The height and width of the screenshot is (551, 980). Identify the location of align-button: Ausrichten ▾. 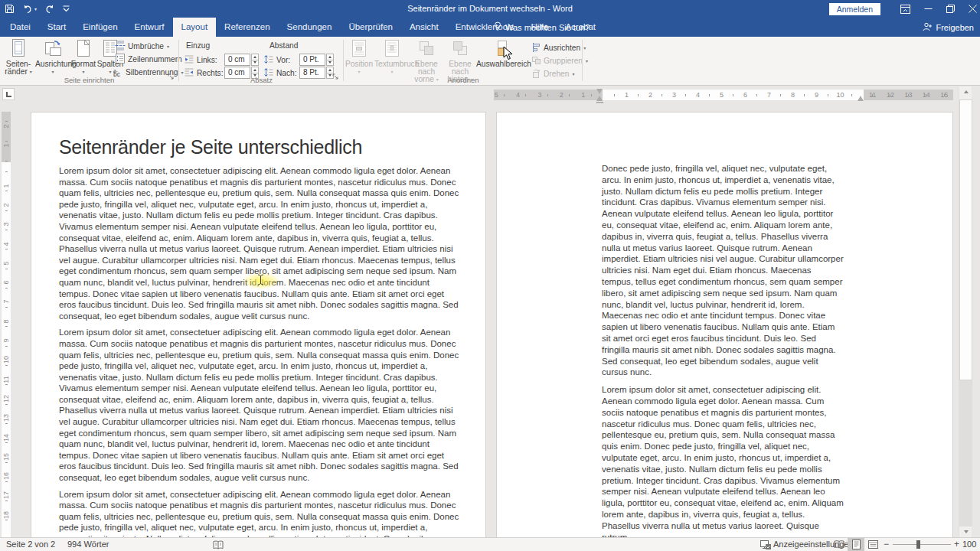
(559, 47).